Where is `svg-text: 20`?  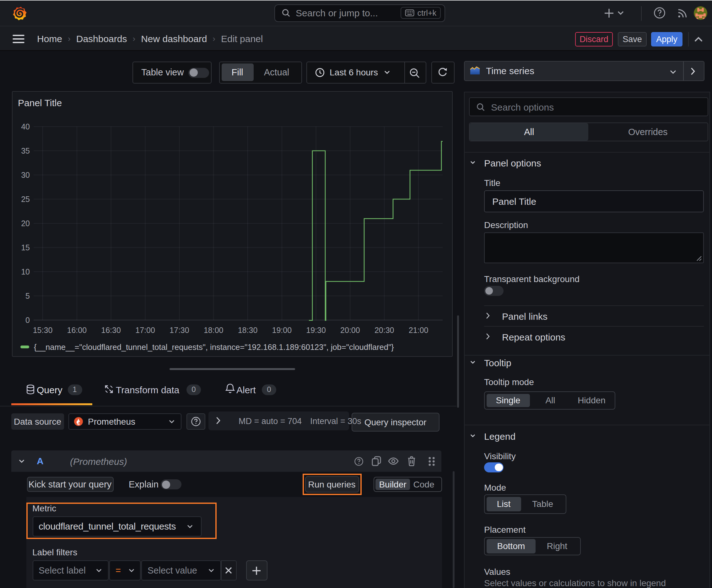
svg-text: 20 is located at coordinates (25, 223).